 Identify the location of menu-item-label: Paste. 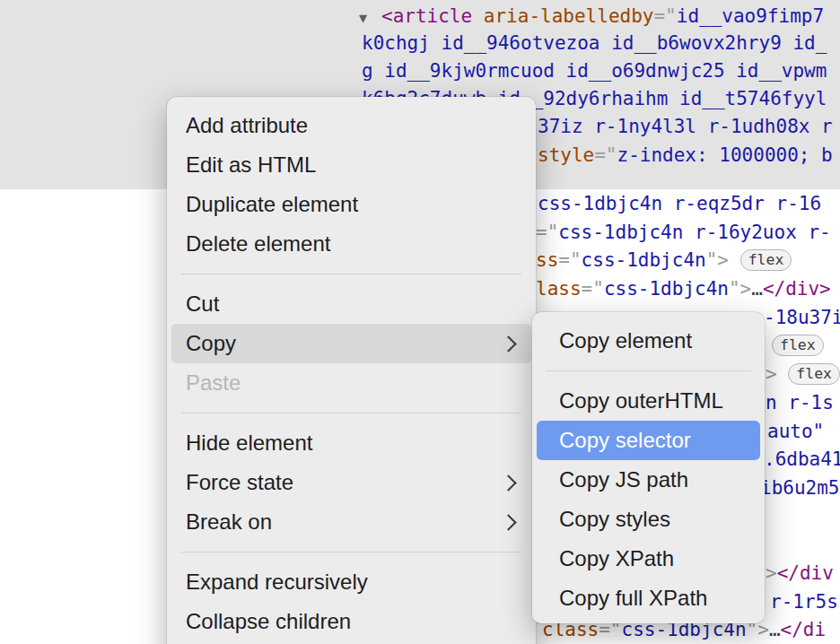
(352, 383).